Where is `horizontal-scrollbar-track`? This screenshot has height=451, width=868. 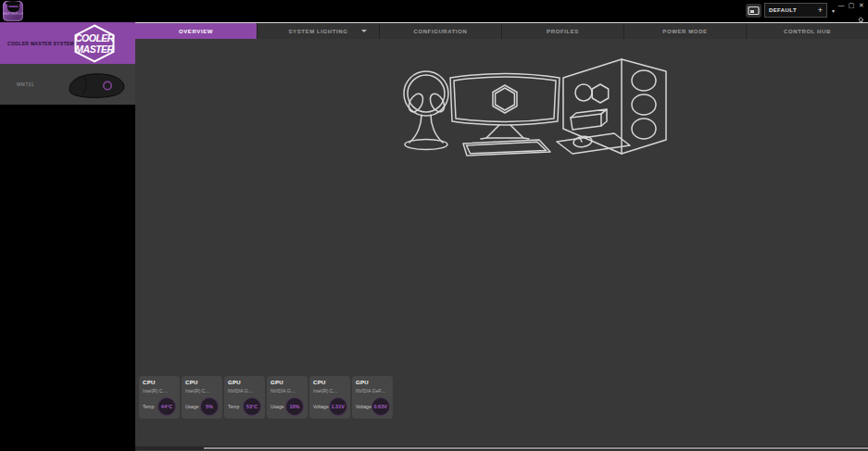 horizontal-scrollbar-track is located at coordinates (502, 448).